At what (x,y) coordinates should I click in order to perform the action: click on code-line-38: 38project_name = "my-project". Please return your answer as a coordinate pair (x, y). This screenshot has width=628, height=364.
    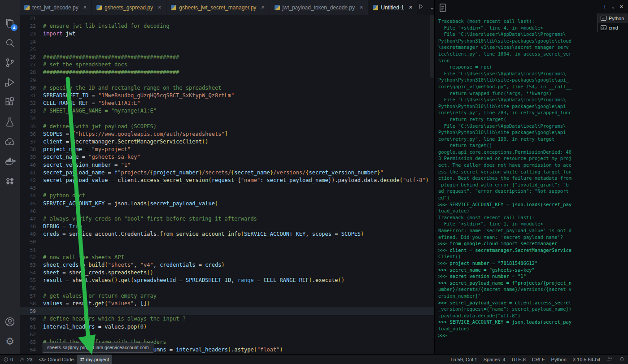
    Looking at the image, I should click on (227, 150).